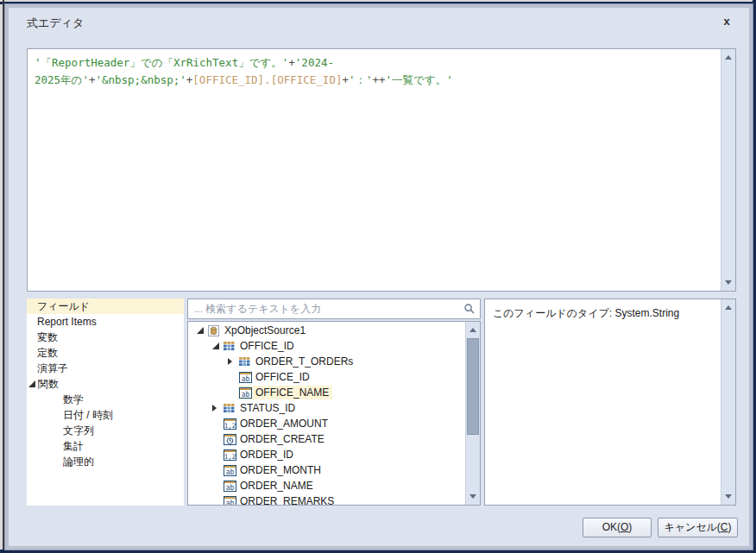 The width and height of the screenshot is (756, 553). What do you see at coordinates (105, 368) in the screenshot?
I see `category-item-演算子: 演算子` at bounding box center [105, 368].